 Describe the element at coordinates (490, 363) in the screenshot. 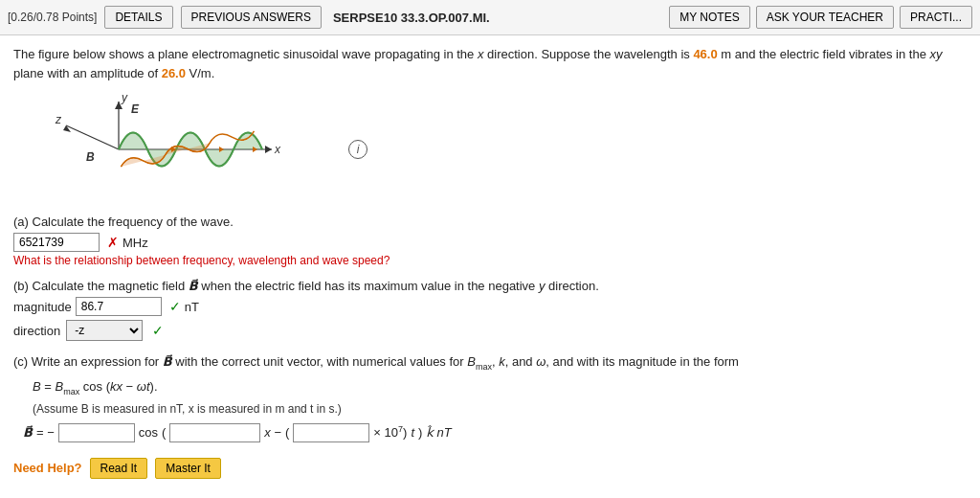

I see `part-c-label: (c) Write an expression for B⃗ with the …` at that location.